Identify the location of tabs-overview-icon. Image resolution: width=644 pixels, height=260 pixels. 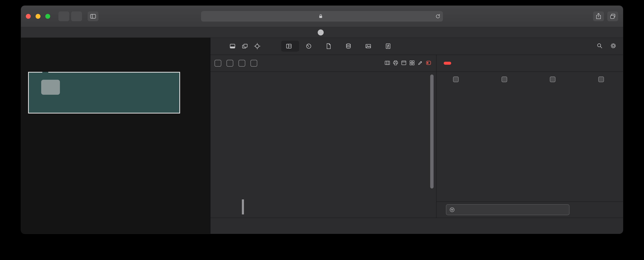
(613, 16).